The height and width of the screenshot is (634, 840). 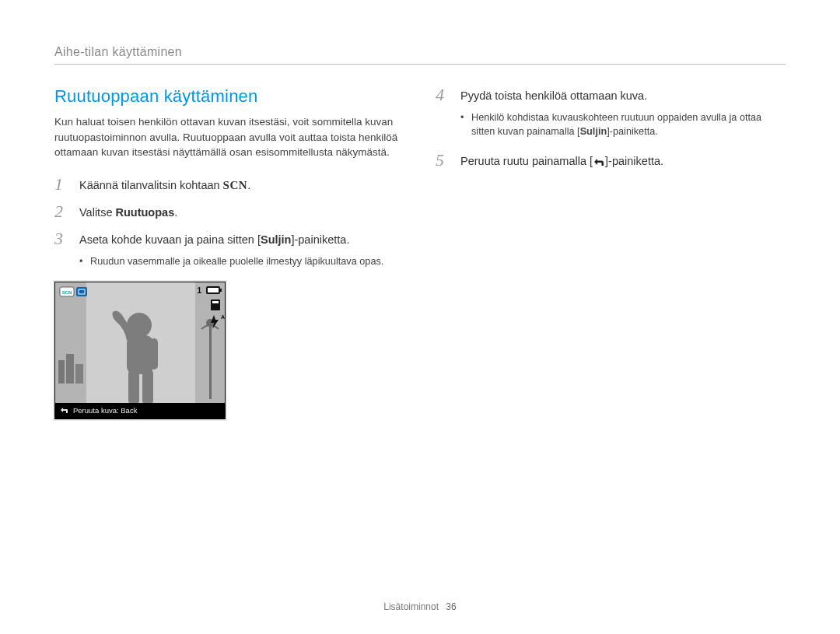 What do you see at coordinates (229, 96) in the screenshot?
I see `section-heading: Ruutuoppaan käyttäminen` at bounding box center [229, 96].